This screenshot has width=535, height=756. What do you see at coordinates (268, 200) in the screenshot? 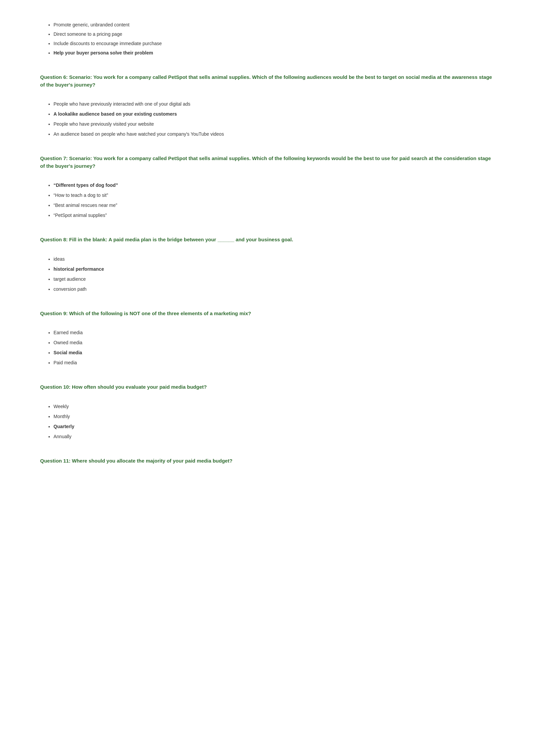
I see `question-7-answers: “Different types of dog food” “How to te…` at bounding box center [268, 200].